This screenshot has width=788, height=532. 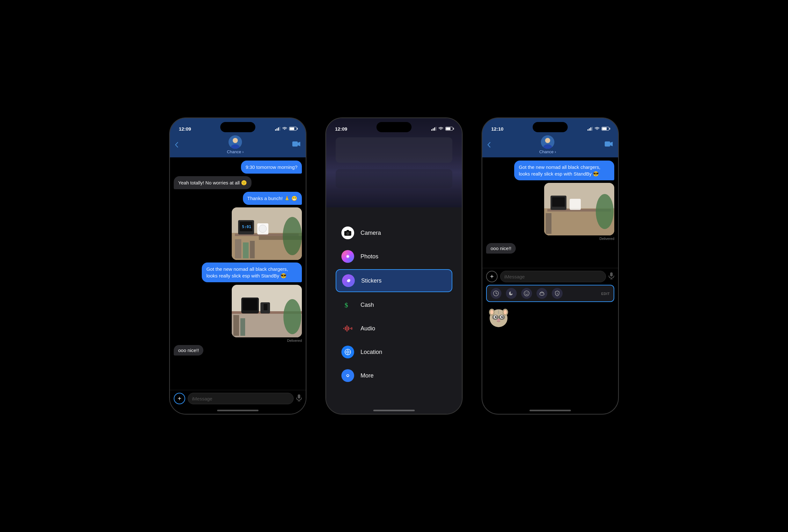 What do you see at coordinates (550, 293) in the screenshot?
I see `sticker-picker-bar: 1 EDIT` at bounding box center [550, 293].